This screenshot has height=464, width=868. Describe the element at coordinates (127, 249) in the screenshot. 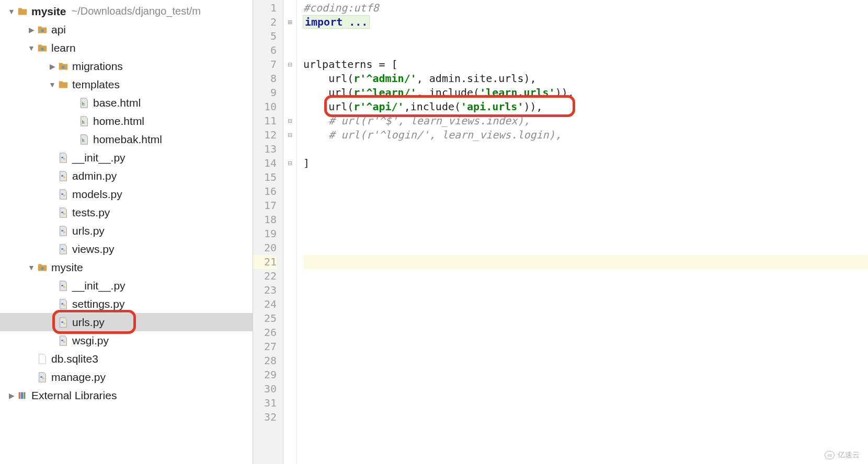

I see `tree-item-views-py: ·views.py` at that location.